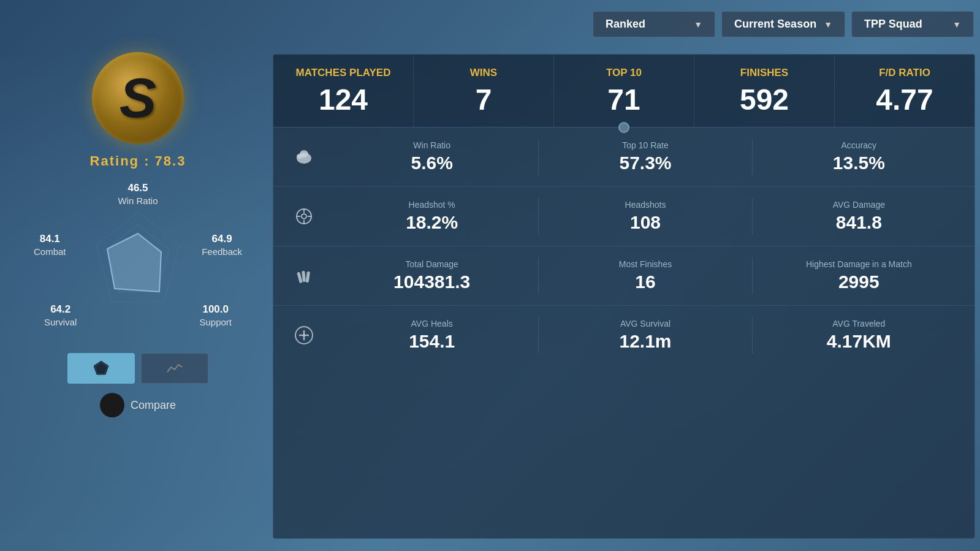  What do you see at coordinates (431, 222) in the screenshot?
I see `stat-item-value: 18.2%` at bounding box center [431, 222].